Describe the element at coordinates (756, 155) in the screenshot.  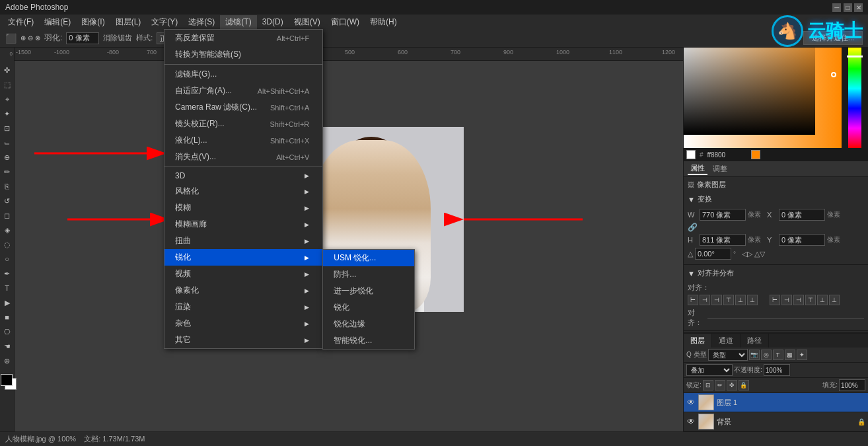
I see `current-color-preview` at that location.